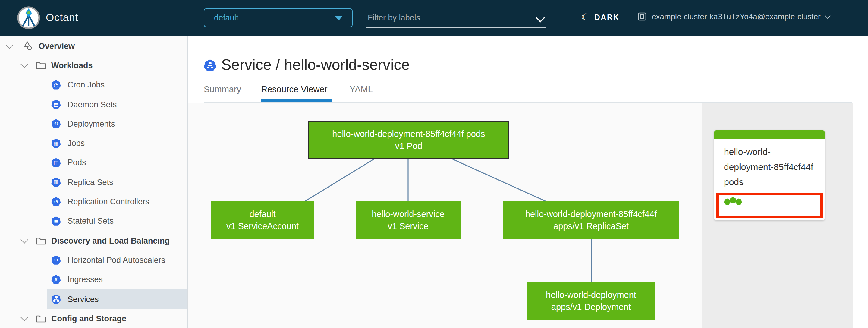 The height and width of the screenshot is (328, 868). What do you see at coordinates (339, 18) in the screenshot?
I see `dropdown-caret-icon` at bounding box center [339, 18].